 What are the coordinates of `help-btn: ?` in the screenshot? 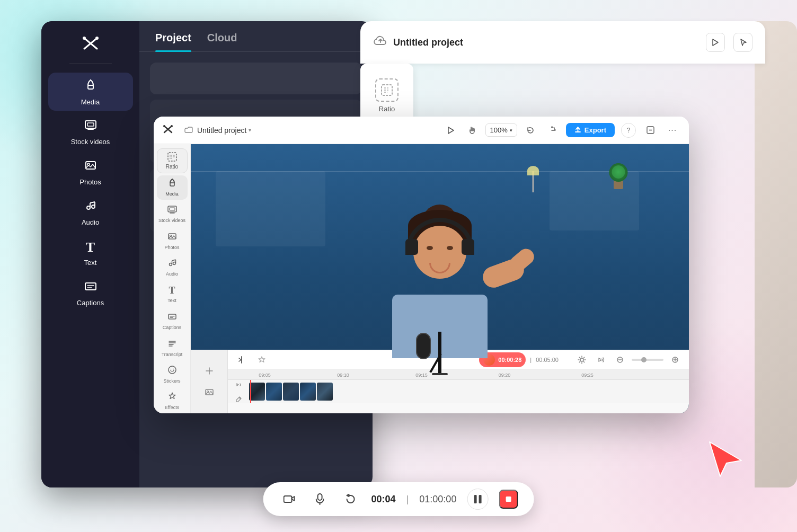 It's located at (628, 130).